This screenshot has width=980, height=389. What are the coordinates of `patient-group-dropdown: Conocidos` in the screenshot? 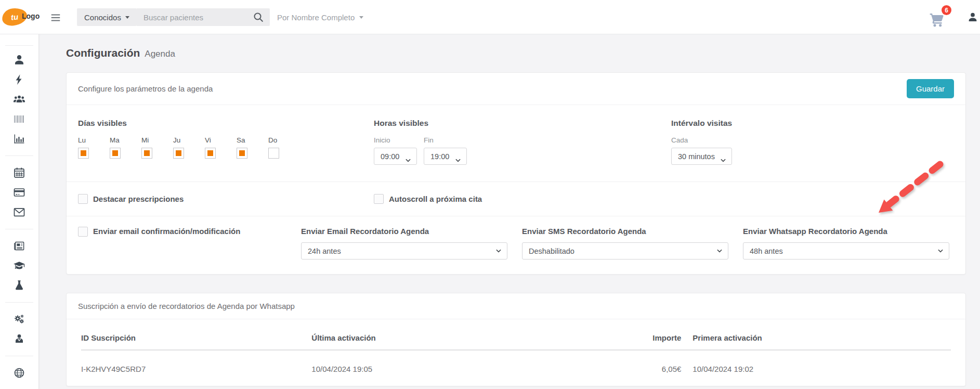 It's located at (107, 17).